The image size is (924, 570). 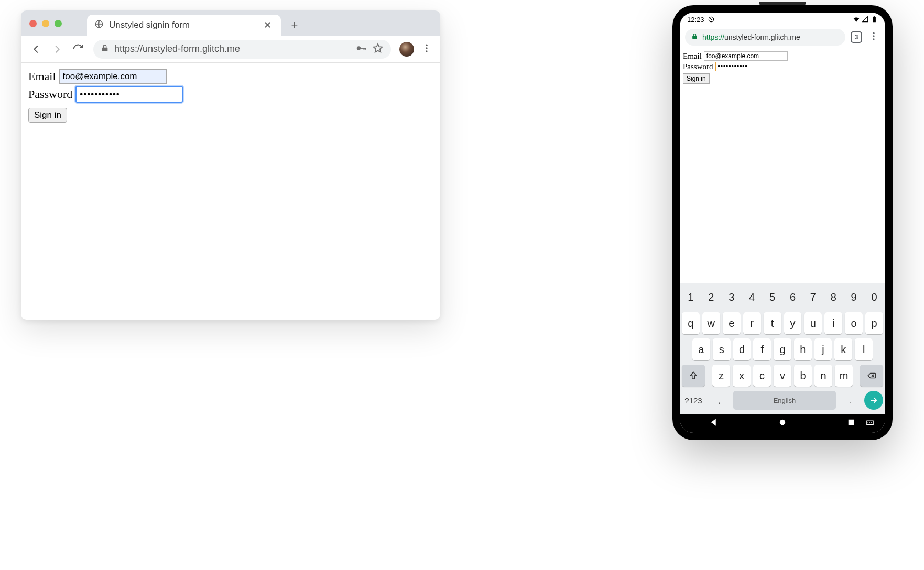 I want to click on browser-menu-button, so click(x=427, y=49).